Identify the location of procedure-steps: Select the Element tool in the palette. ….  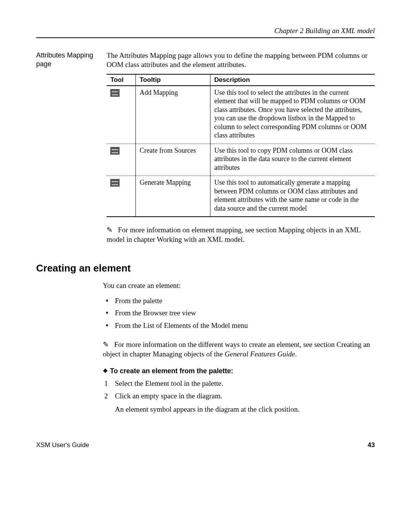
(239, 390).